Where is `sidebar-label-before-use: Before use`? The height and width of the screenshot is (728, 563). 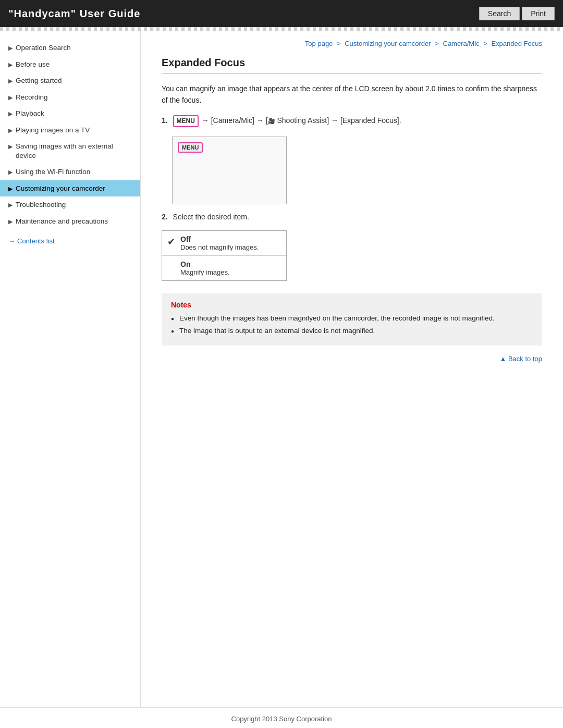 sidebar-label-before-use: Before use is located at coordinates (32, 65).